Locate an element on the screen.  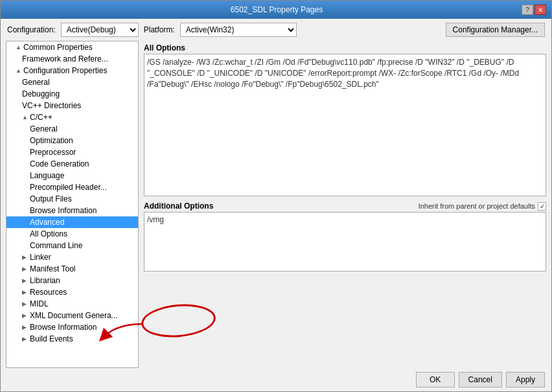
tree-label: Preprocessor is located at coordinates (53, 152).